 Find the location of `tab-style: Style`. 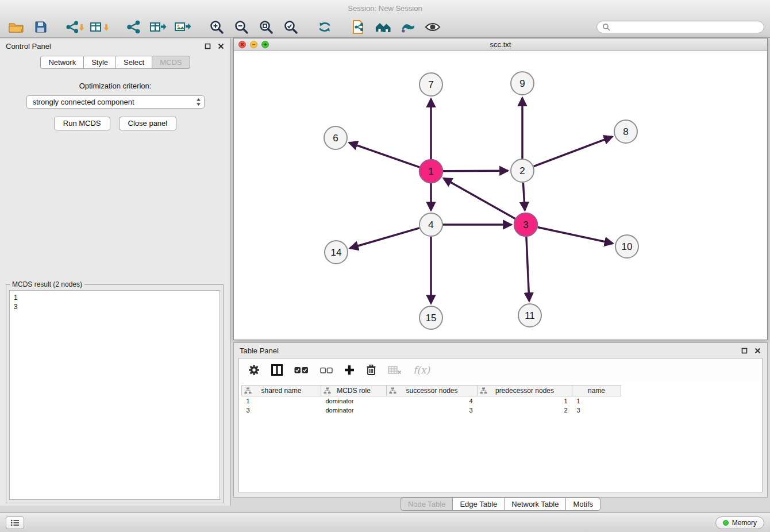

tab-style: Style is located at coordinates (100, 62).